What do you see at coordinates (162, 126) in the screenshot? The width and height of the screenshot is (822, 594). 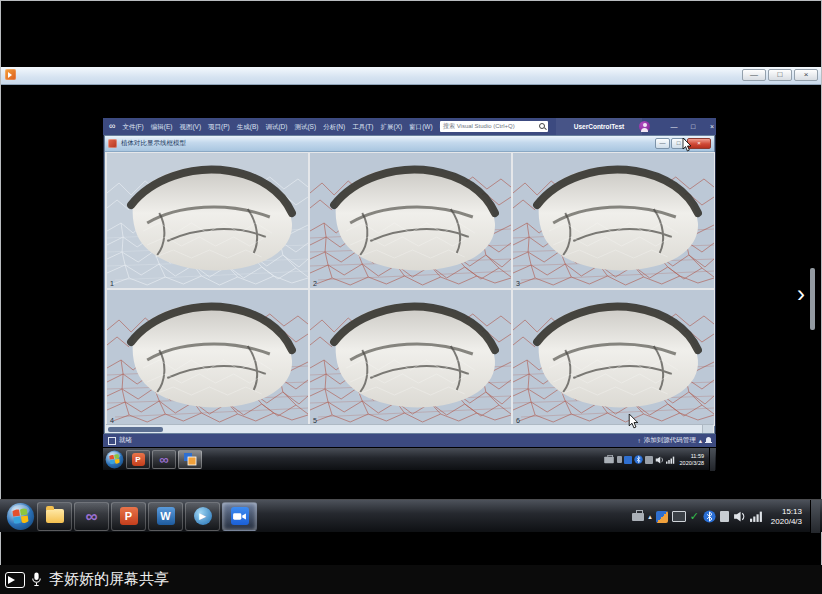 I see `menu-edit: 编辑(E)` at bounding box center [162, 126].